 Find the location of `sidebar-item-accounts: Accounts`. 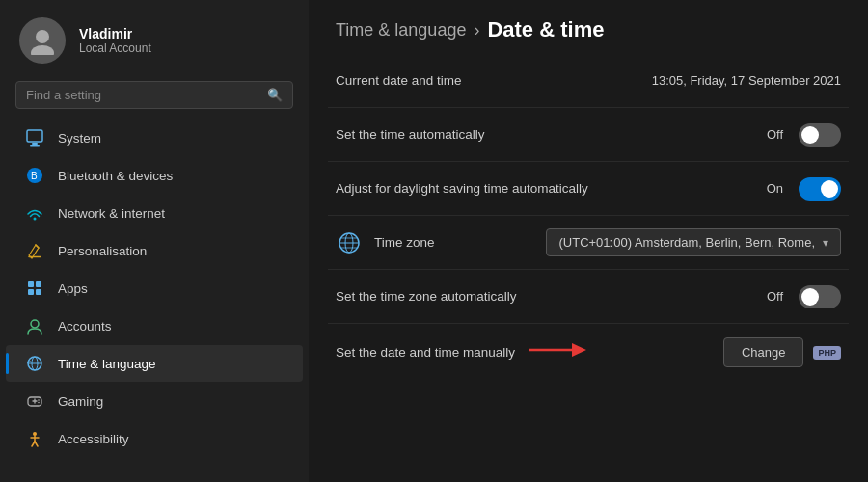

sidebar-item-accounts: Accounts is located at coordinates (154, 326).